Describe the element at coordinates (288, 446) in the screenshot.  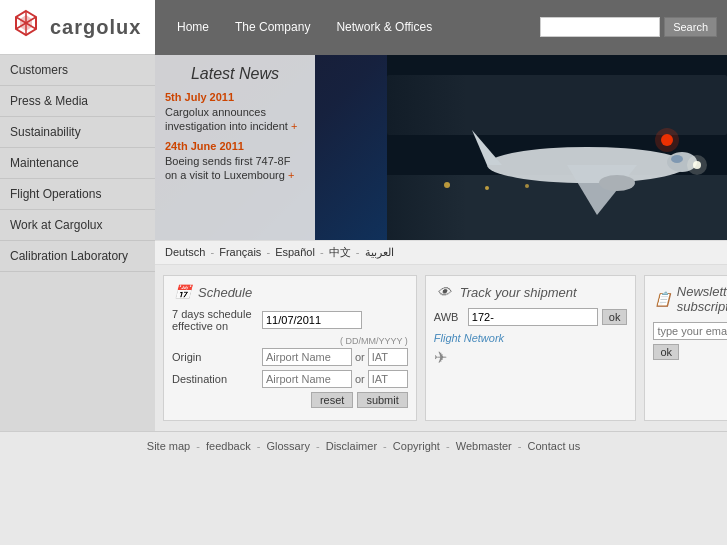
I see `footer-glossary: Glossary` at that location.